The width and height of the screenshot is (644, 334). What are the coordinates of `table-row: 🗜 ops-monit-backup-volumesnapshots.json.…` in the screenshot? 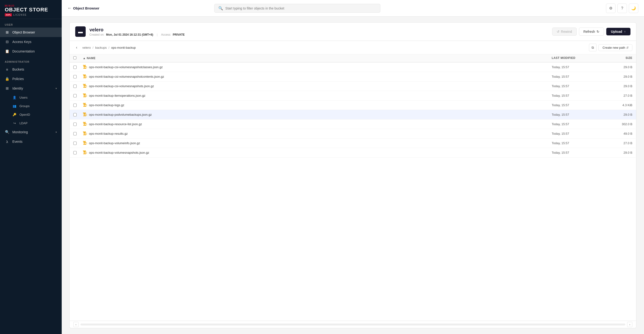 It's located at (353, 153).